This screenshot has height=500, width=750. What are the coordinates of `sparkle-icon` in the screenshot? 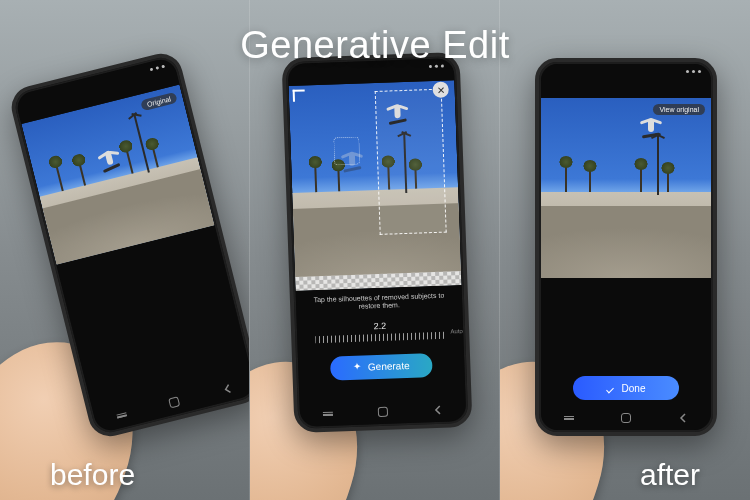 It's located at (358, 367).